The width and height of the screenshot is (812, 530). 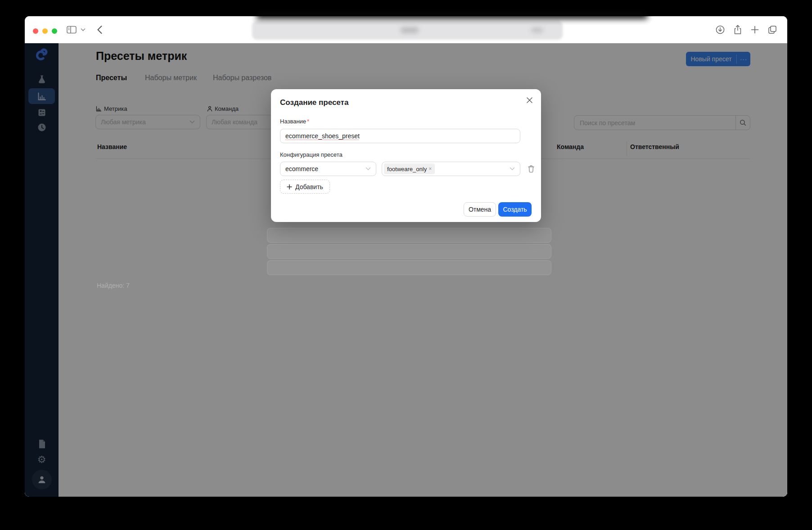 What do you see at coordinates (325, 169) in the screenshot?
I see `config-metric-value: ecommerce` at bounding box center [325, 169].